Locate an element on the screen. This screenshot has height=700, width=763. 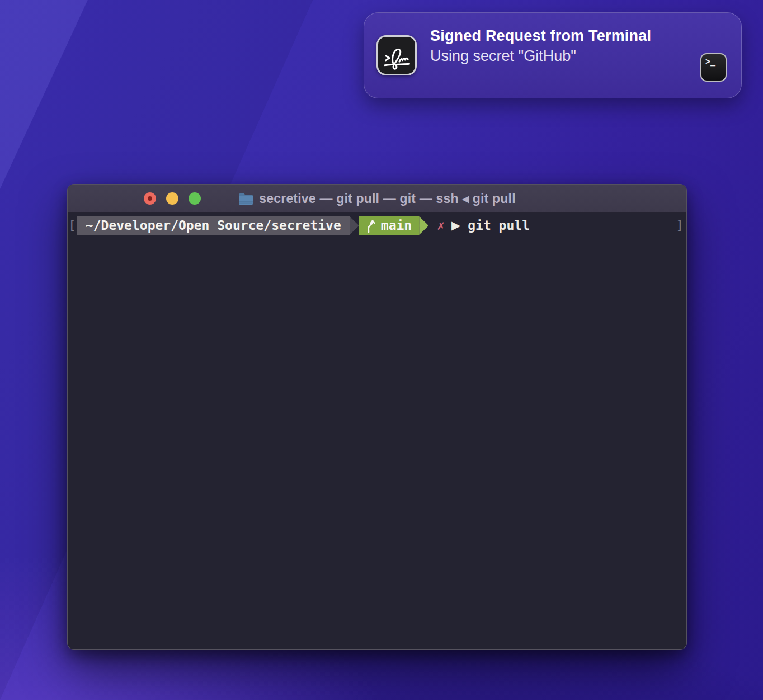
prompt-right-bracket: ] is located at coordinates (680, 226).